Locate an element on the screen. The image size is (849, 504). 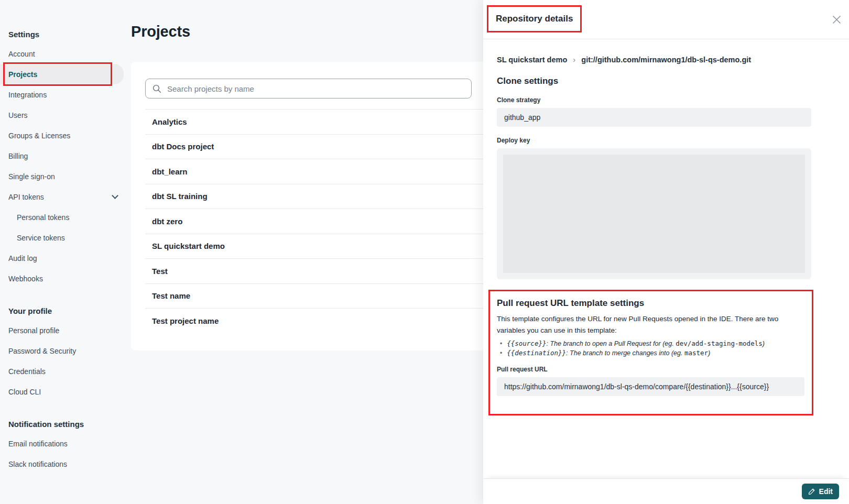
deploy-key-redacted-content is located at coordinates (654, 214).